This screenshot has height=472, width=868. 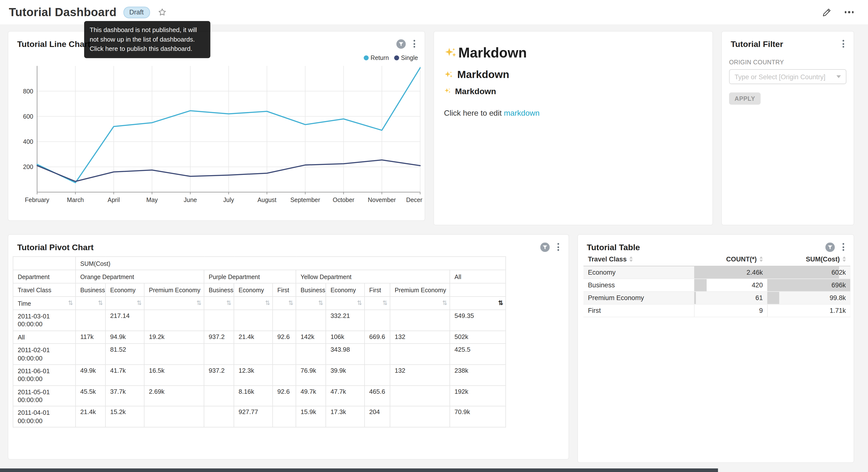 What do you see at coordinates (147, 40) in the screenshot?
I see `publish-tooltip: This dashboard is not published, it will…` at bounding box center [147, 40].